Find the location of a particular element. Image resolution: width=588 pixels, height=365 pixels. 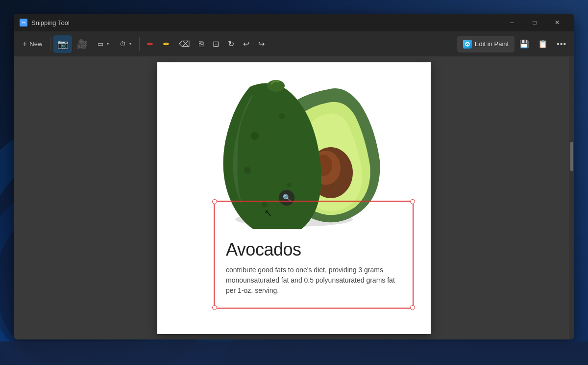

redo-button: ↪ is located at coordinates (262, 44).